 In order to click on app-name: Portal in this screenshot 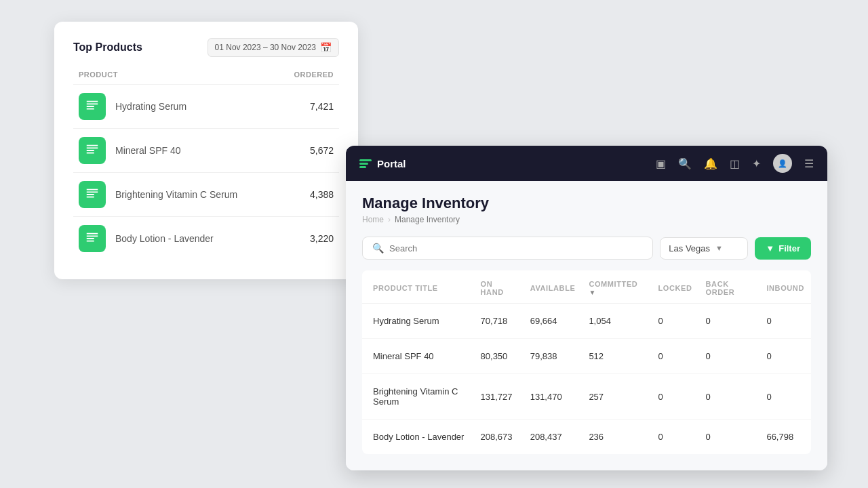, I will do `click(392, 164)`.